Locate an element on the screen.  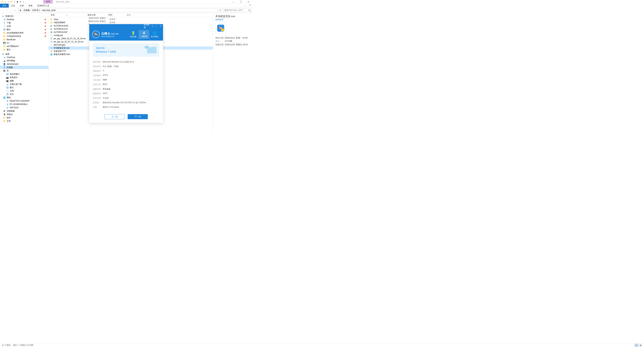
contact-link: 联系客服 is located at coordinates (120, 26).